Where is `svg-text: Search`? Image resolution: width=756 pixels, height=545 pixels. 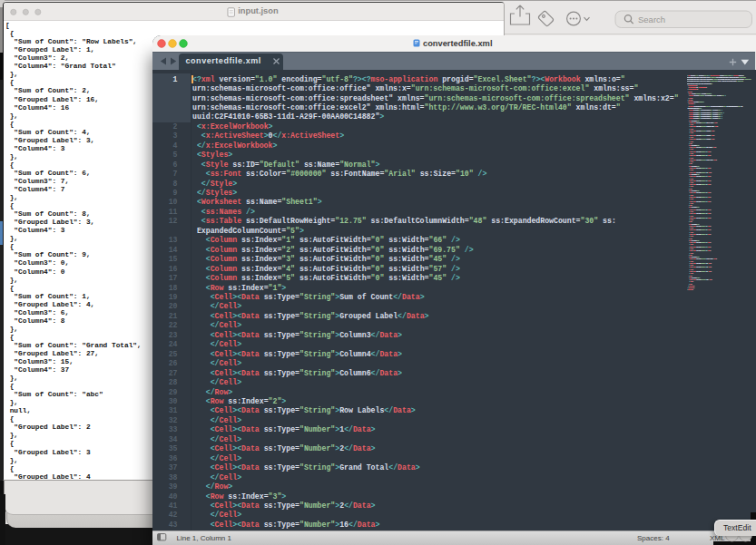 svg-text: Search is located at coordinates (652, 18).